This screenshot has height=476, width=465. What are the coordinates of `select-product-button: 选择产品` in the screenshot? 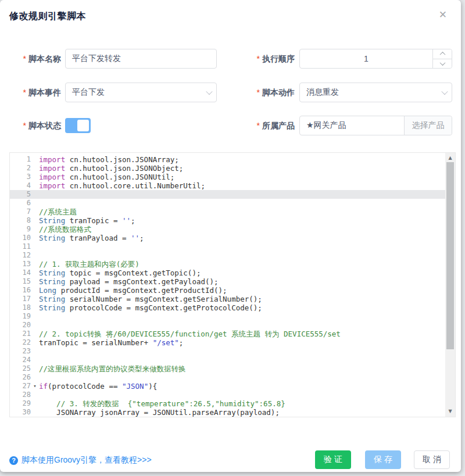 It's located at (428, 126).